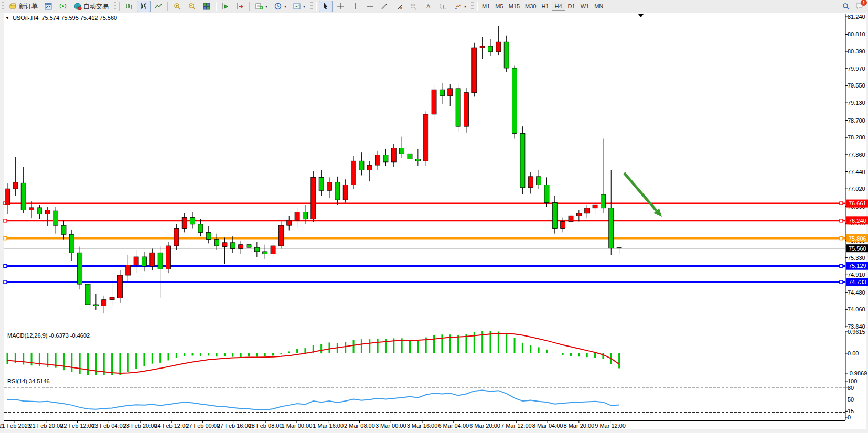  What do you see at coordinates (26, 18) in the screenshot?
I see `chart-title-symbol: USOil-,H4` at bounding box center [26, 18].